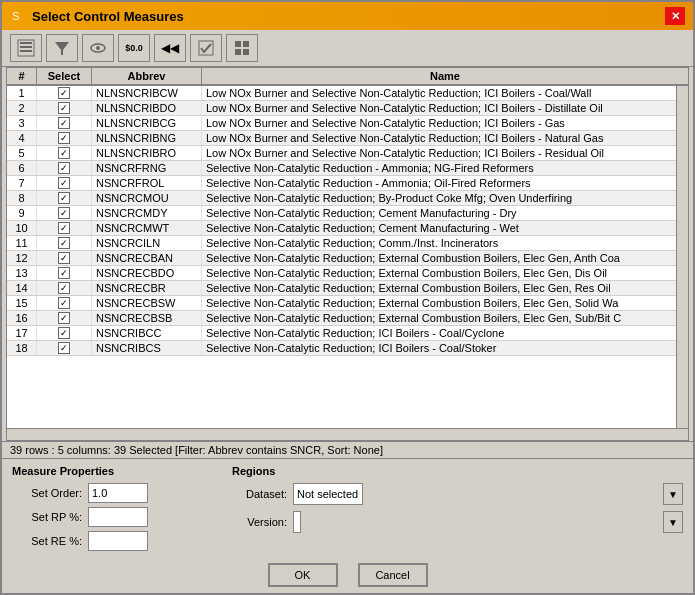 The image size is (695, 595). I want to click on row-abbrev: NSNCRCILN, so click(147, 243).